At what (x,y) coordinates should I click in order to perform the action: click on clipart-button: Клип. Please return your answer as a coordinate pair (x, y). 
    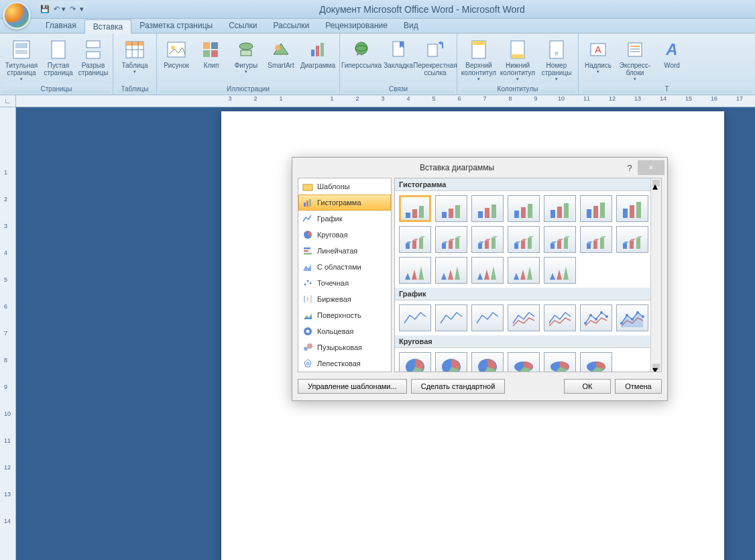
    Looking at the image, I should click on (211, 54).